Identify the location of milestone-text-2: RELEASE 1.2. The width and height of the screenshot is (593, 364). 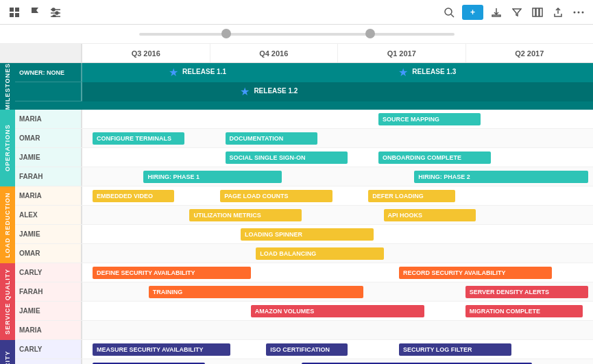
(276, 90).